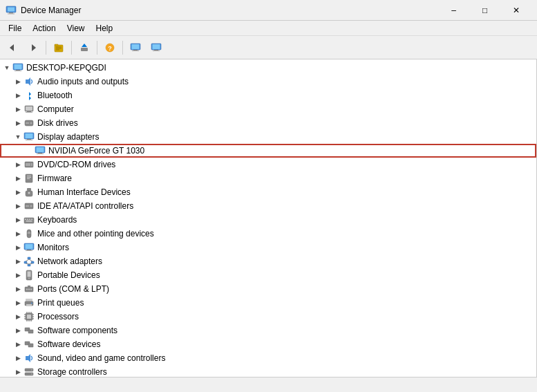 The image size is (537, 392). Describe the element at coordinates (18, 178) in the screenshot. I see `firmware-expander: ▶` at that location.